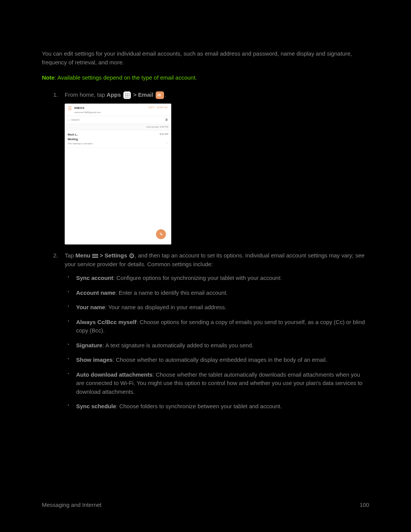 The image size is (411, 532). Describe the element at coordinates (217, 346) in the screenshot. I see `bullet-signature: Signature: A text signature is automatic…` at that location.